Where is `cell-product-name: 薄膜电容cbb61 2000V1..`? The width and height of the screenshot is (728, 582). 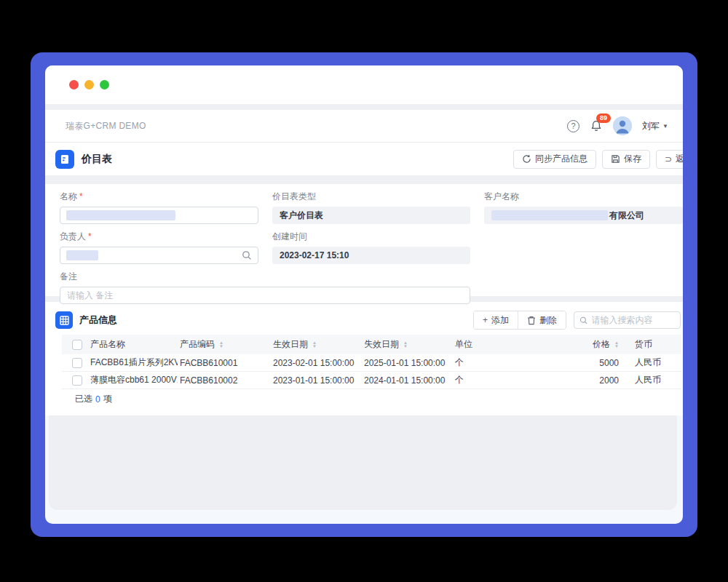 cell-product-name: 薄膜电容cbb61 2000V1.. is located at coordinates (132, 380).